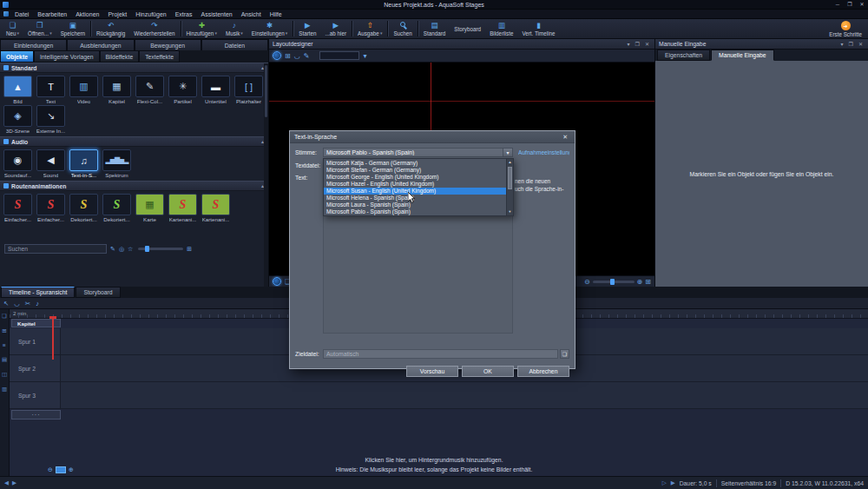 This screenshot has height=489, width=868. Describe the element at coordinates (12, 29) in the screenshot. I see `toolbar-new-button: ❏ Neu` at that location.